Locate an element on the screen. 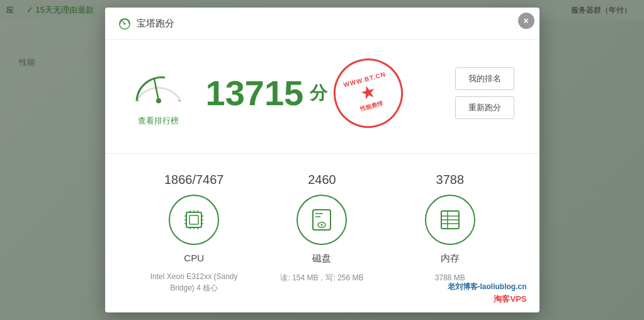 Image resolution: width=644 pixels, height=320 pixels. memory-score: 3788 is located at coordinates (451, 180).